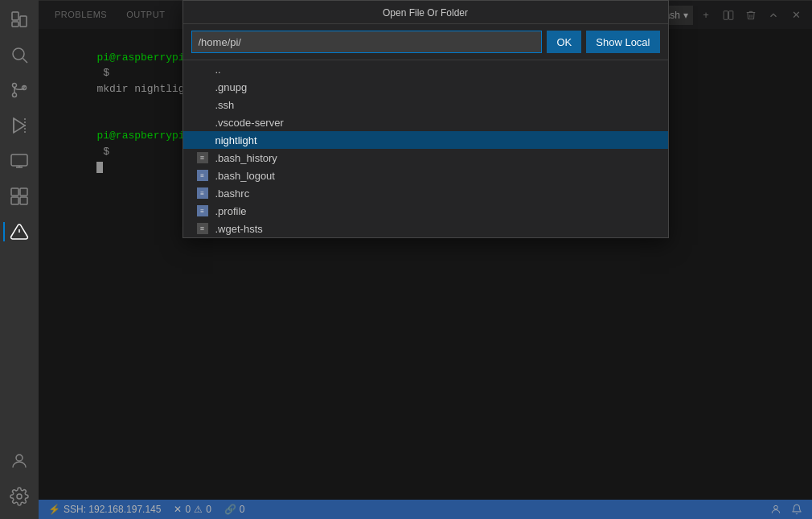  What do you see at coordinates (19, 90) in the screenshot?
I see `activity-icon-source-control` at bounding box center [19, 90].